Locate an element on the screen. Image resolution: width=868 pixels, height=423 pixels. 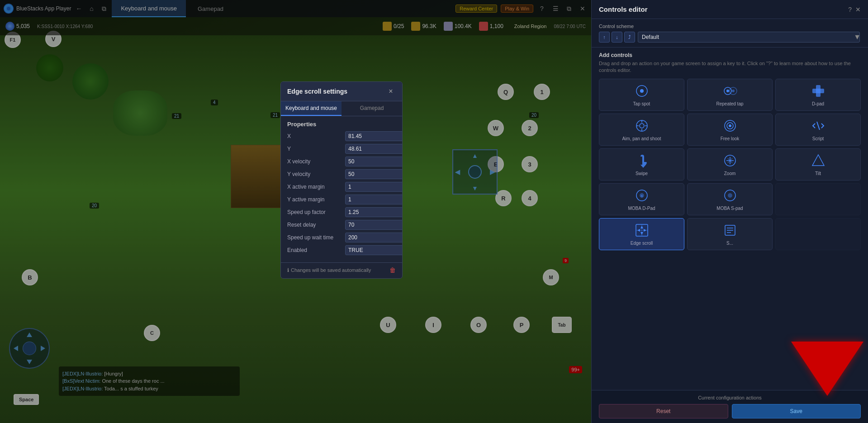
control-tilt: Tilt is located at coordinates (818, 165).